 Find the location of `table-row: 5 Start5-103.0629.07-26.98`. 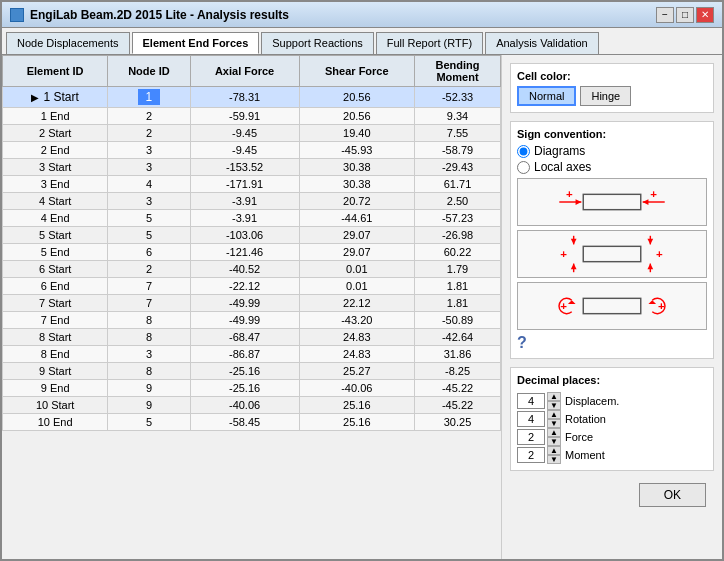

table-row: 5 Start5-103.0629.07-26.98 is located at coordinates (252, 236).